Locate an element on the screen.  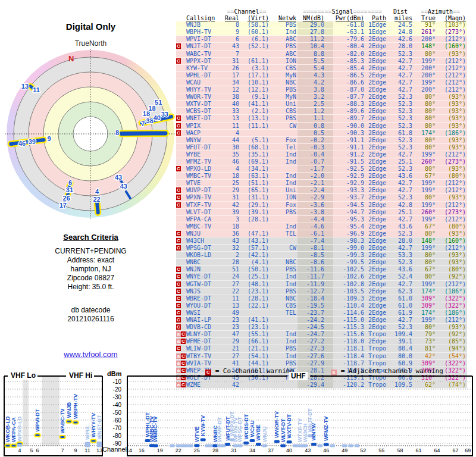
station-label: WPSG-DT is located at coordinates (240, 430).